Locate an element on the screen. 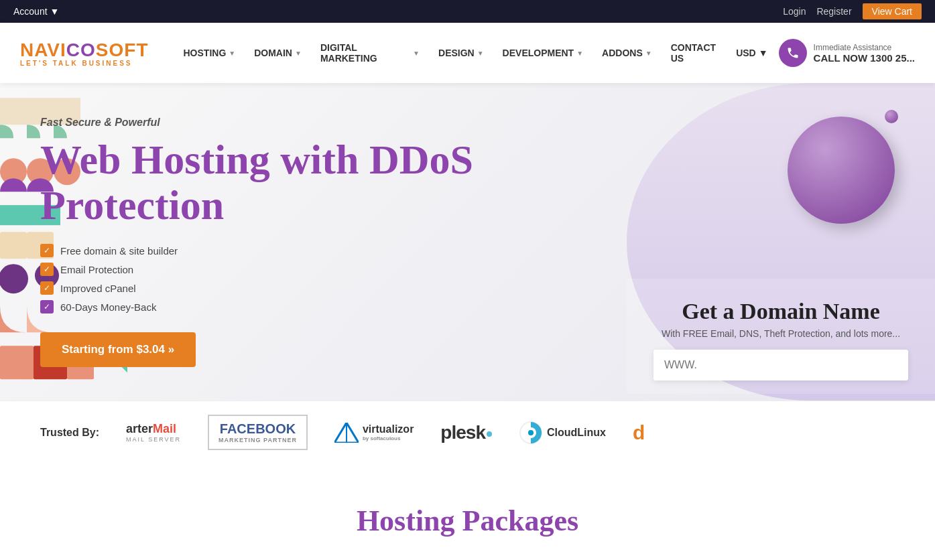 Image resolution: width=935 pixels, height=560 pixels. check-icon-2: ✓ is located at coordinates (47, 269).